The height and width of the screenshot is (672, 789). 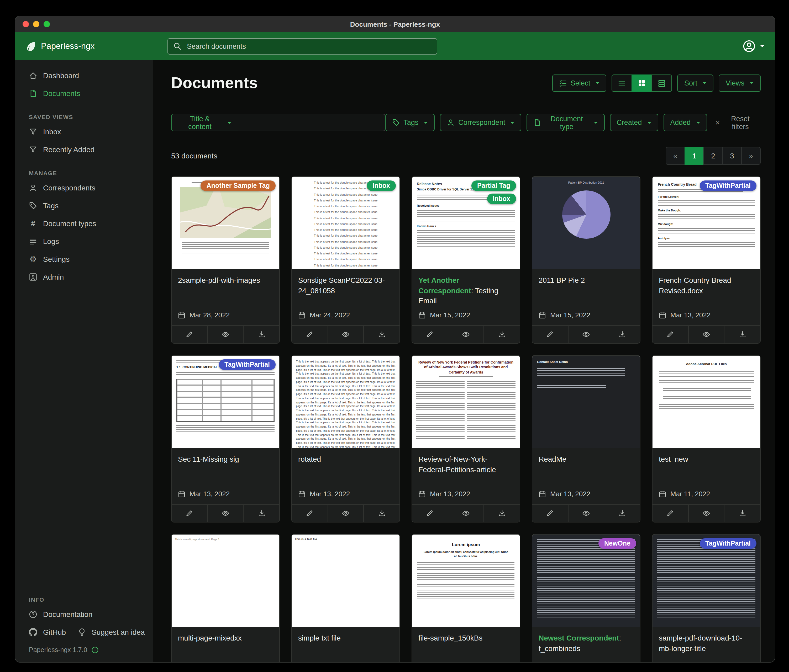 What do you see at coordinates (580, 83) in the screenshot?
I see `select-button: Select` at bounding box center [580, 83].